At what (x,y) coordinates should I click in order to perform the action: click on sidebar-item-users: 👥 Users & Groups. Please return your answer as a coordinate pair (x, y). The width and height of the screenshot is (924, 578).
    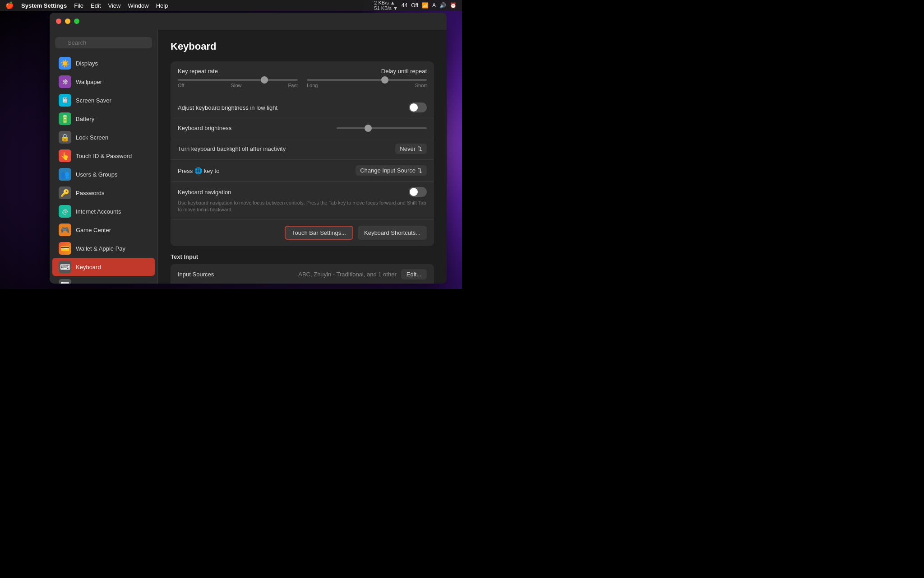
    Looking at the image, I should click on (104, 174).